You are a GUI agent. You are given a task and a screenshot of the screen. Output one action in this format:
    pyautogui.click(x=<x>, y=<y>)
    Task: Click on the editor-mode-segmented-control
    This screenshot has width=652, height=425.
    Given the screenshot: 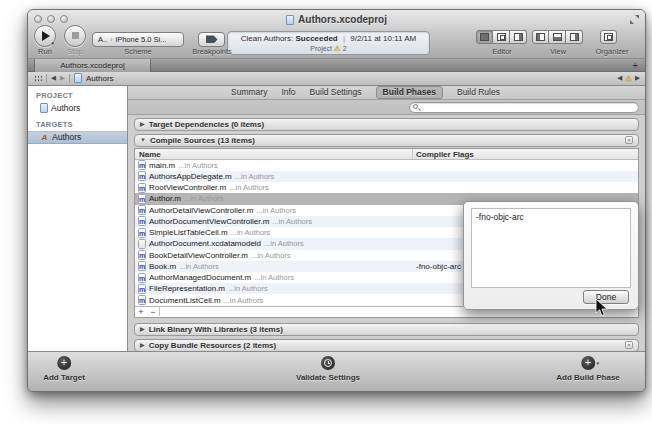 What is the action you would take?
    pyautogui.click(x=502, y=37)
    